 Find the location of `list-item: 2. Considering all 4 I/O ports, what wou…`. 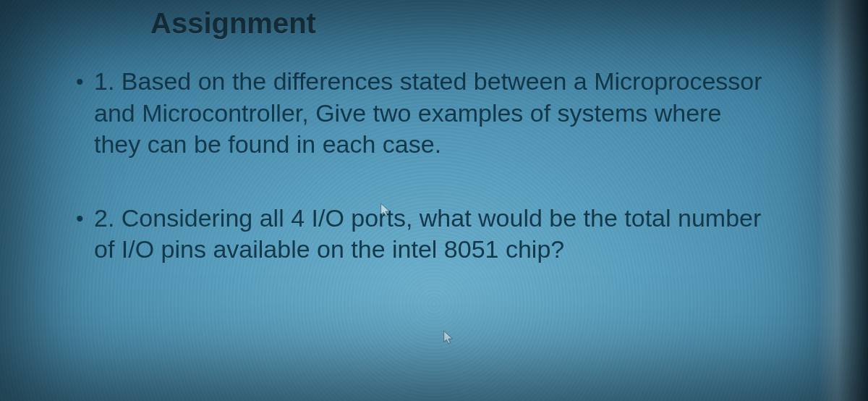

list-item: 2. Considering all 4 I/O ports, what wou… is located at coordinates (423, 235).